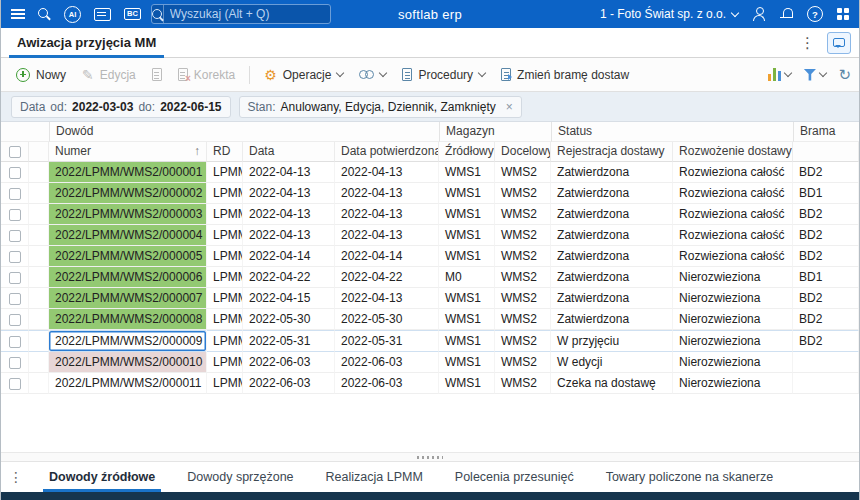  Describe the element at coordinates (372, 74) in the screenshot. I see `related-documents-button` at that location.